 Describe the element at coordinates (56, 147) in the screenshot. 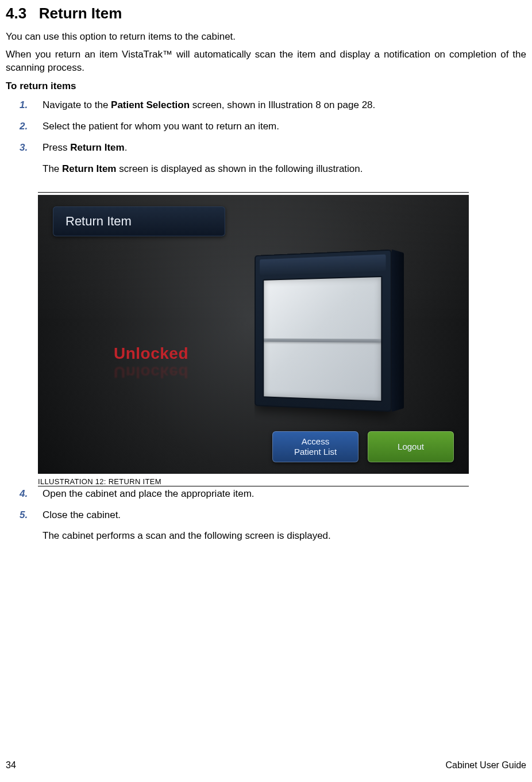

I see `step-3-pre: Press` at that location.